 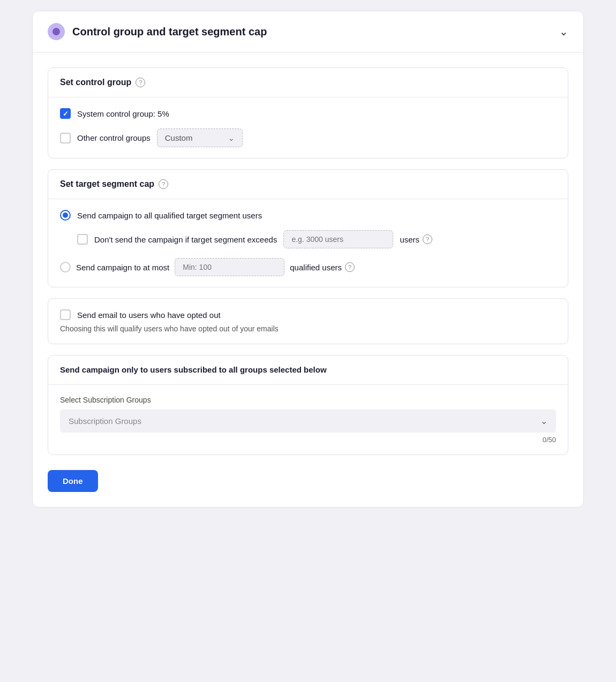 I want to click on other-control-row: Other control groups Custom ⌄, so click(x=308, y=138).